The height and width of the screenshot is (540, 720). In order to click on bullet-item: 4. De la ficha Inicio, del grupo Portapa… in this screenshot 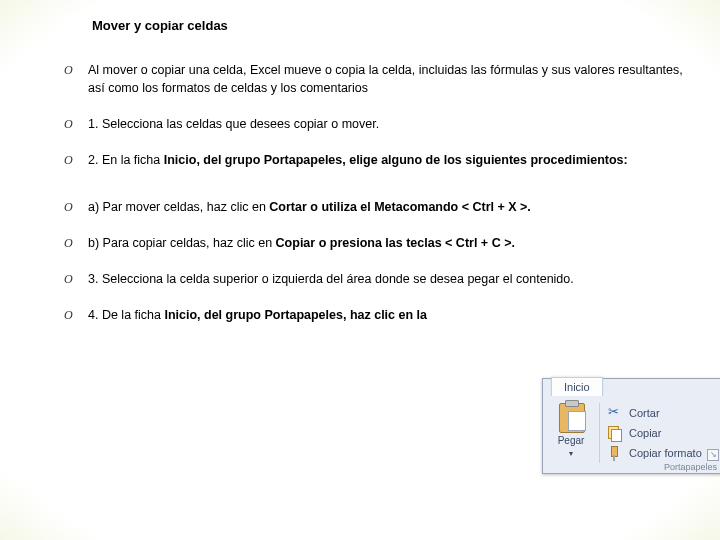, I will do `click(375, 315)`.